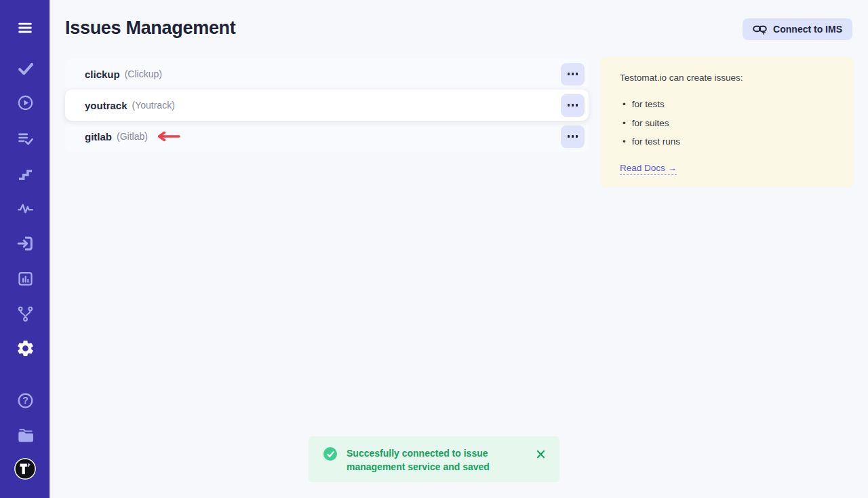  I want to click on info-panel-title: Testomat.io can create issues:, so click(727, 77).